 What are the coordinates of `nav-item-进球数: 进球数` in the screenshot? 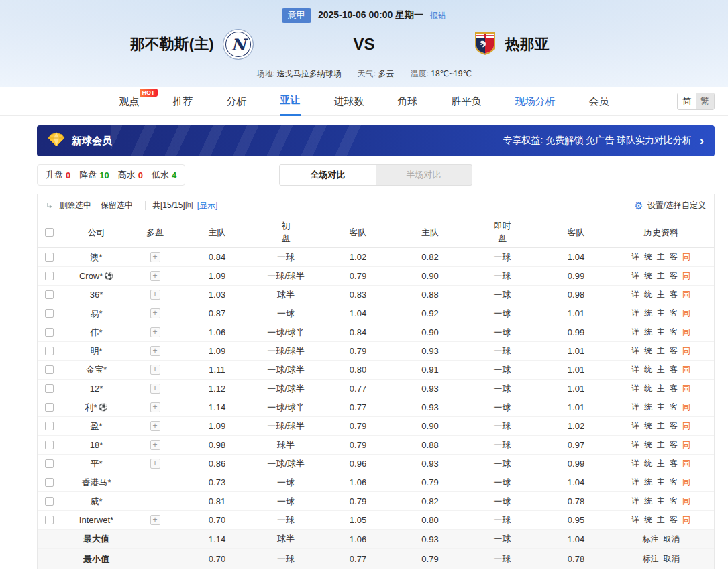 It's located at (349, 102).